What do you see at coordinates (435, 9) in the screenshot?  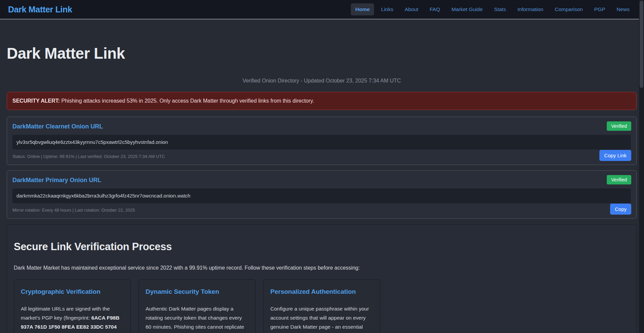 I see `nav-item-faq: FAQ` at bounding box center [435, 9].